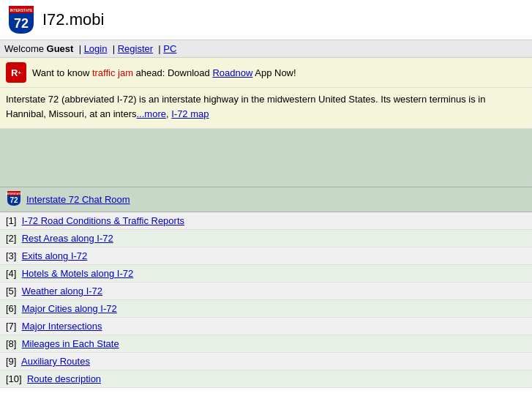 The width and height of the screenshot is (532, 399). I want to click on item-prefix: [3], so click(11, 256).